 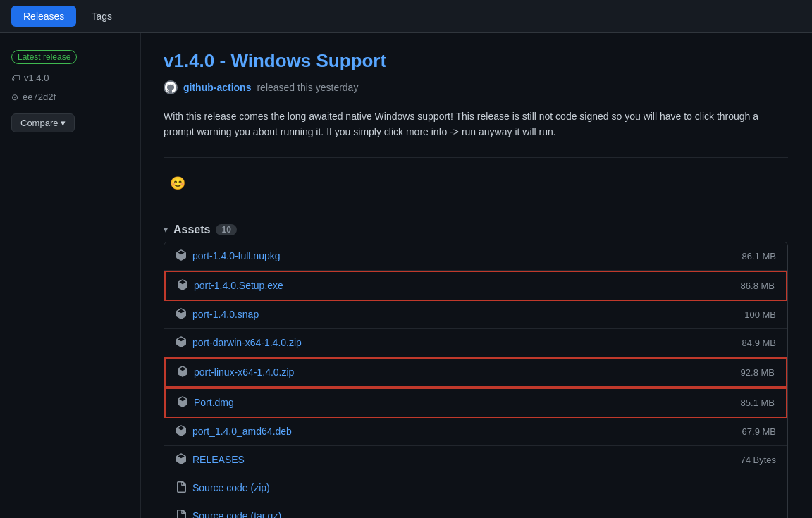 I want to click on emoji-bar: 😊, so click(x=476, y=183).